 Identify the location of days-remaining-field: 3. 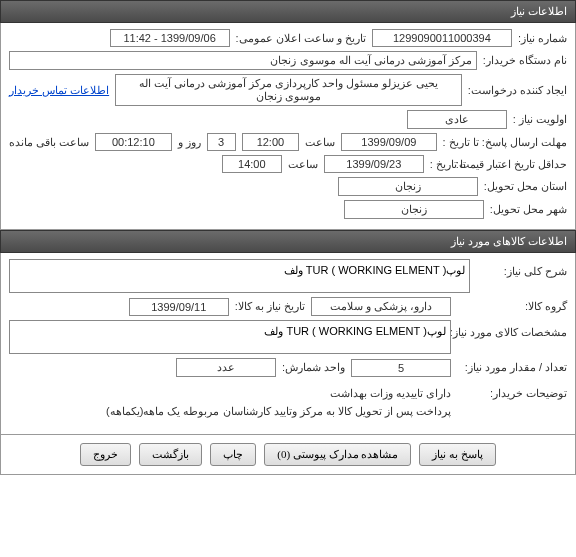
(222, 142).